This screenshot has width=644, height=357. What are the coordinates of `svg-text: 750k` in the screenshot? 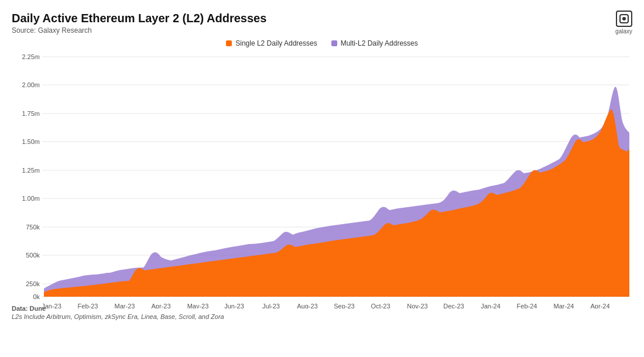 It's located at (33, 227).